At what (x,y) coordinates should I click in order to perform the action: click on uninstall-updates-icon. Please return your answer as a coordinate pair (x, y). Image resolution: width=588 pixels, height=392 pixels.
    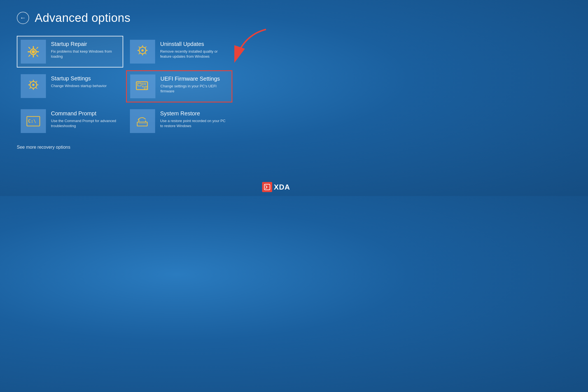
    Looking at the image, I should click on (143, 52).